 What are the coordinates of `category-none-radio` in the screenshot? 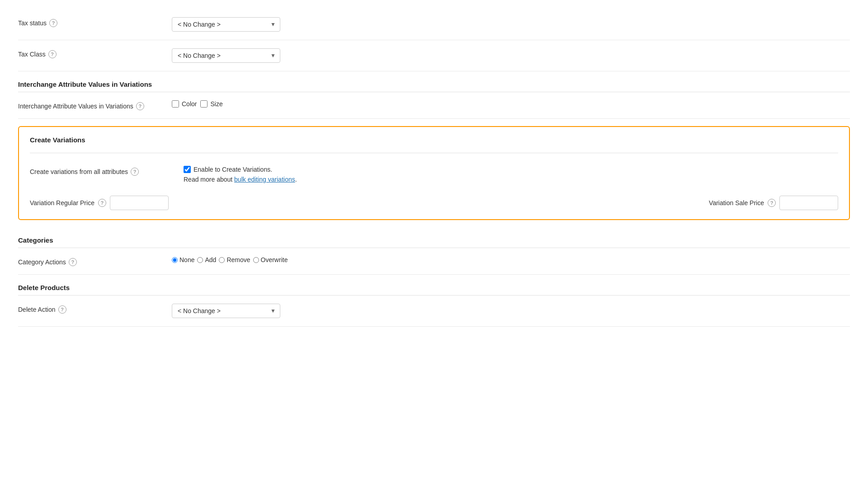 It's located at (175, 260).